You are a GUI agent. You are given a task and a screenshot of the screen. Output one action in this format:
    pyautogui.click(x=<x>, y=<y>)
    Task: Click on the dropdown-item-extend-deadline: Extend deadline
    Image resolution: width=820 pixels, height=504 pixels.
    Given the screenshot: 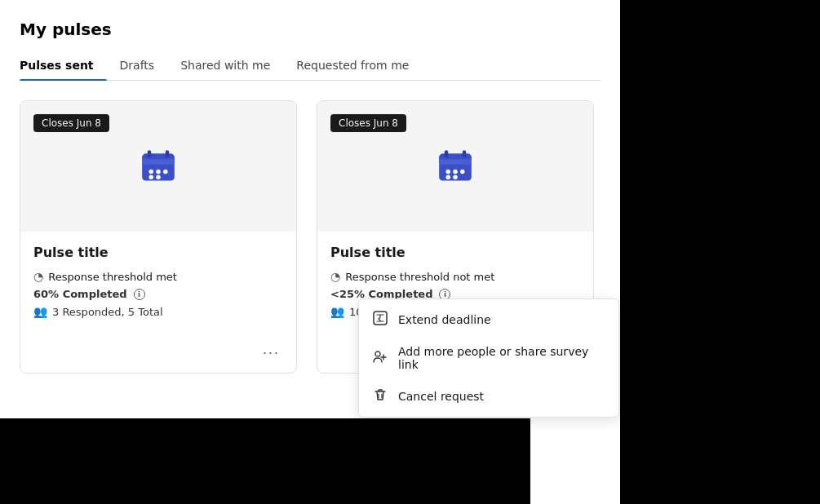 What is the action you would take?
    pyautogui.click(x=489, y=320)
    